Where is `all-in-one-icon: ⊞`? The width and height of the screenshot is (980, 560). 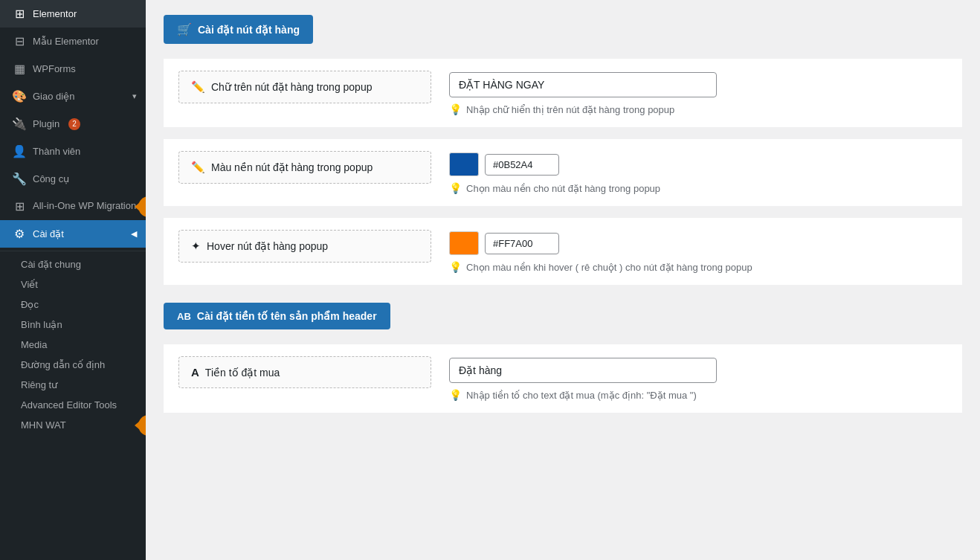
all-in-one-icon: ⊞ is located at coordinates (19, 207).